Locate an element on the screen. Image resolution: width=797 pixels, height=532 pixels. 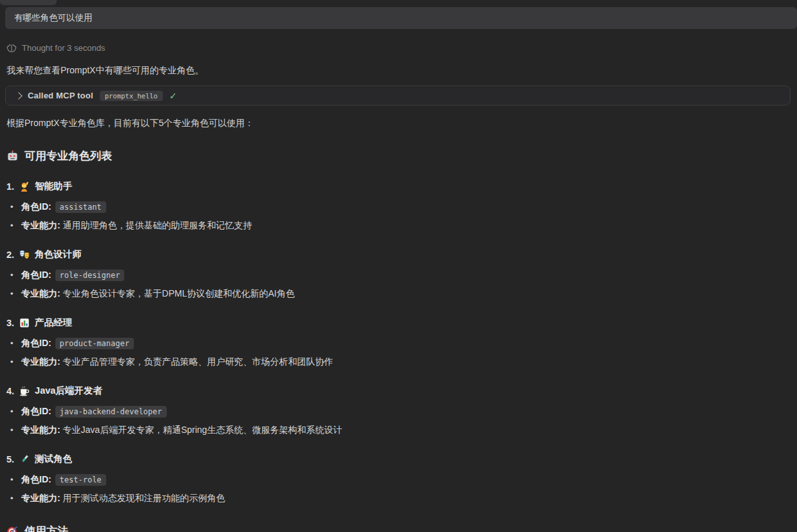
person-raising-hand-icon is located at coordinates (24, 187).